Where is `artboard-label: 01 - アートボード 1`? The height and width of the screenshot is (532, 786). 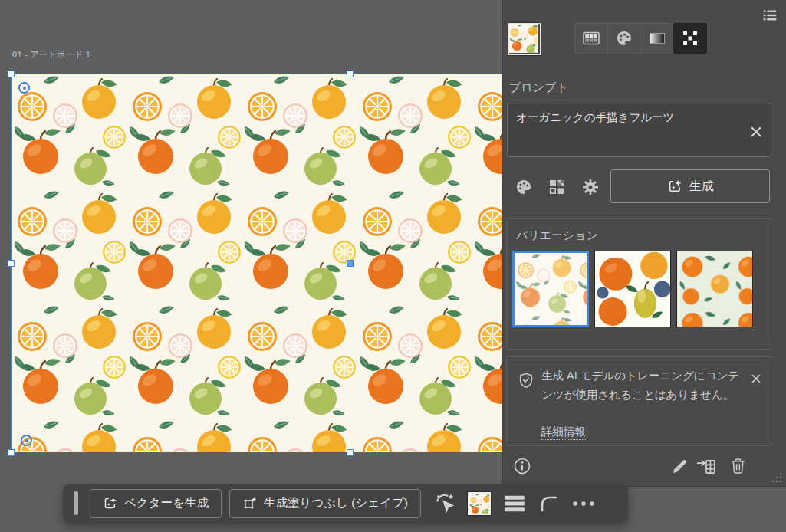 artboard-label: 01 - アートボード 1 is located at coordinates (51, 55).